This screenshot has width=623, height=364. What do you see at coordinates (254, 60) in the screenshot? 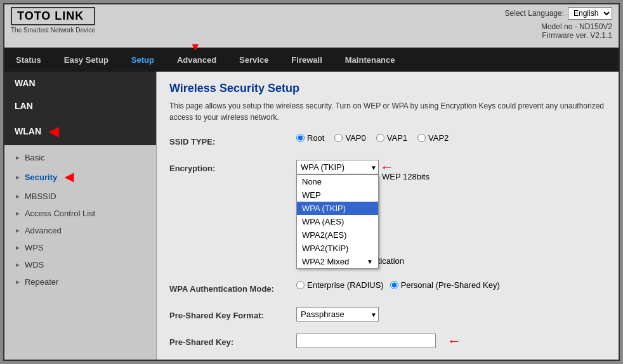
I see `nav-service: Service` at bounding box center [254, 60].